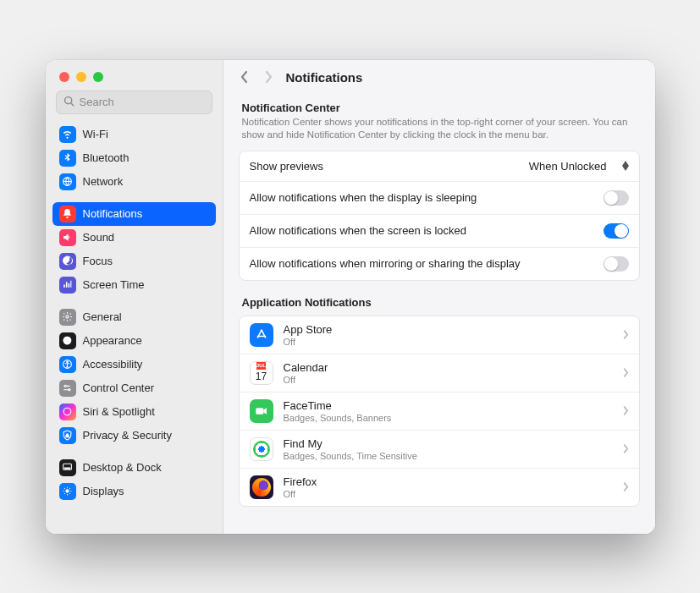  What do you see at coordinates (449, 418) in the screenshot?
I see `app-sub: Badges, Sounds, Banners` at bounding box center [449, 418].